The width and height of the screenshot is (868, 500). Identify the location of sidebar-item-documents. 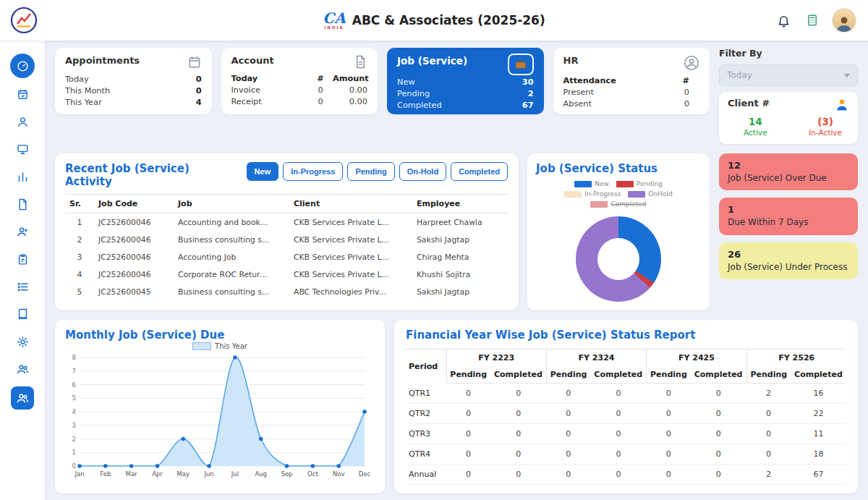
(22, 204).